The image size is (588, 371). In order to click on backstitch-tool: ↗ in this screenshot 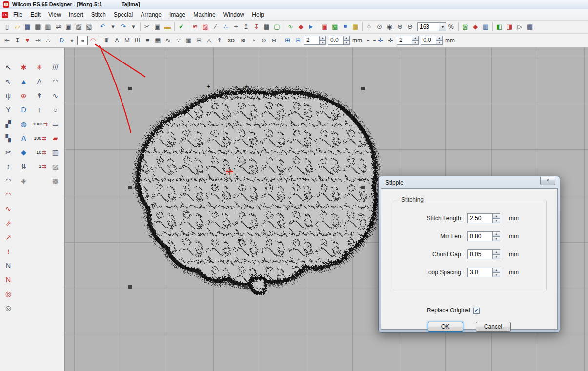, I will do `click(8, 237)`.